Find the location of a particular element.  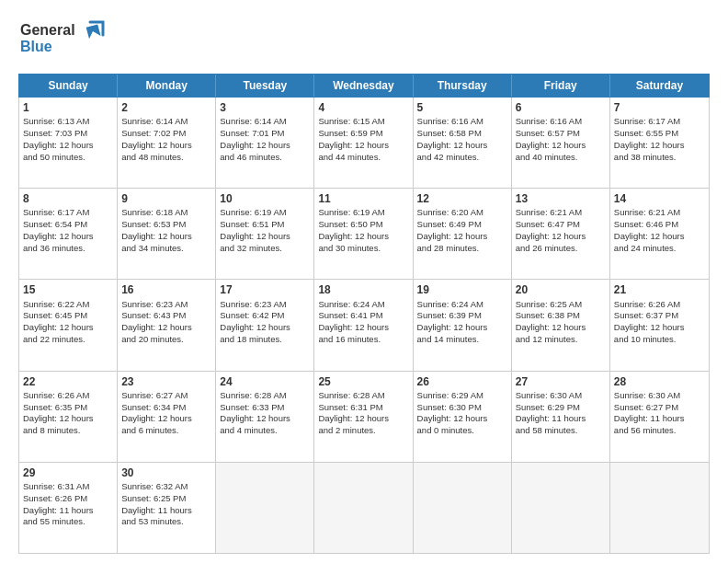

day-info-line: Sunrise: 6:23 AM is located at coordinates (154, 304).